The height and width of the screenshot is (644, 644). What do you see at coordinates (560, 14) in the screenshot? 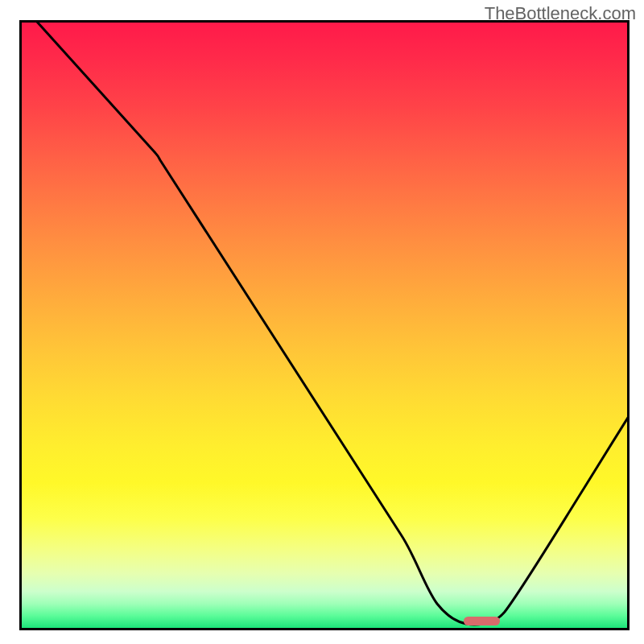
I see `watermark-text: TheBottleneck.com` at bounding box center [560, 14].